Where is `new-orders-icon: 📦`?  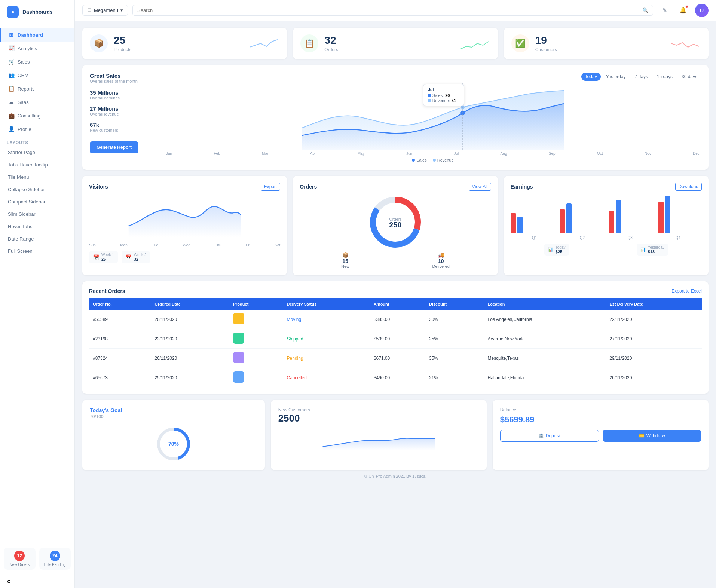 new-orders-icon: 📦 is located at coordinates (346, 255).